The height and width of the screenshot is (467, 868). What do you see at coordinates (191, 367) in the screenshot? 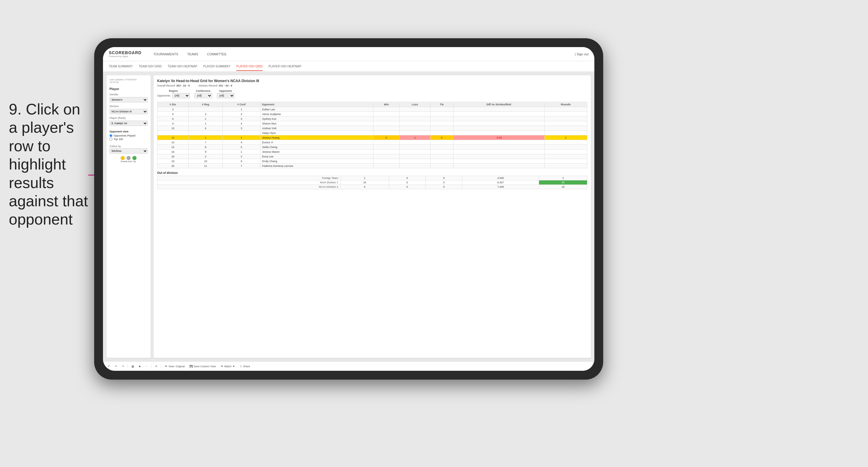
I see `save-icon: 💾` at bounding box center [191, 367].